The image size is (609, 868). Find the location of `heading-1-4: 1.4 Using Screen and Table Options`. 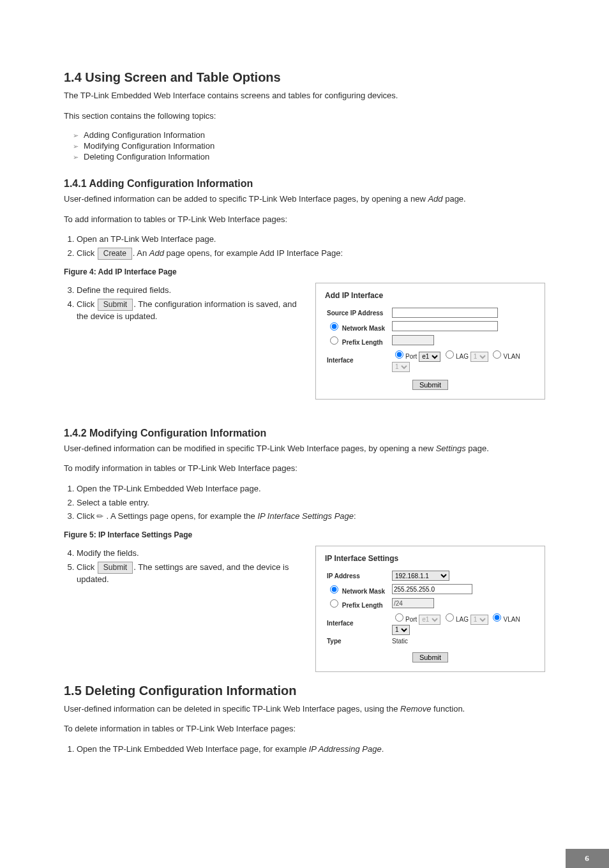

heading-1-4: 1.4 Using Screen and Table Options is located at coordinates (304, 78).